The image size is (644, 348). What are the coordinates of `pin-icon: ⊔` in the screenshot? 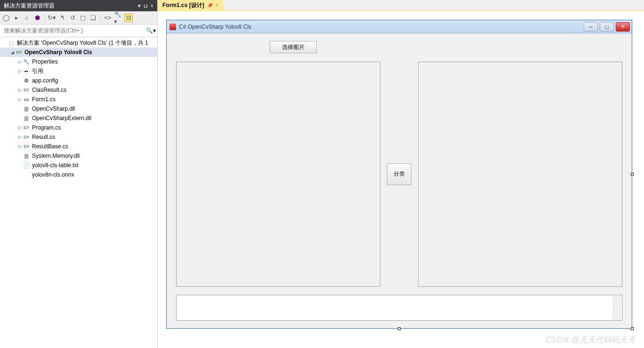 It's located at (146, 6).